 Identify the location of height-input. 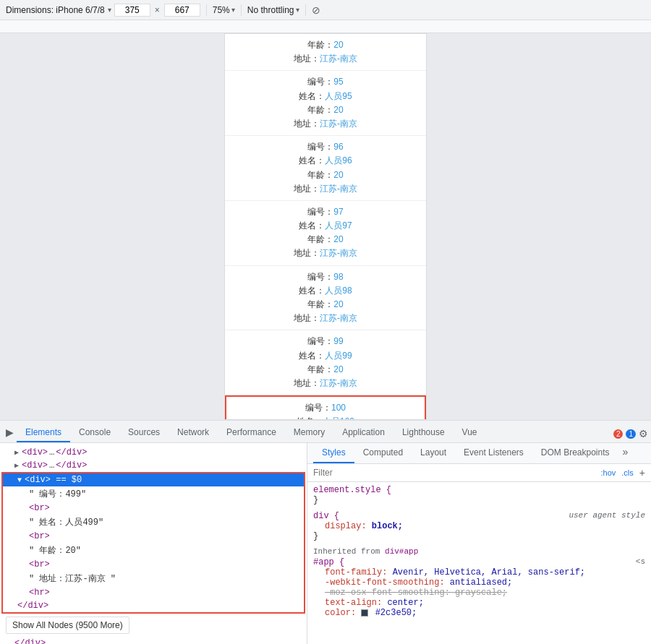
(182, 10).